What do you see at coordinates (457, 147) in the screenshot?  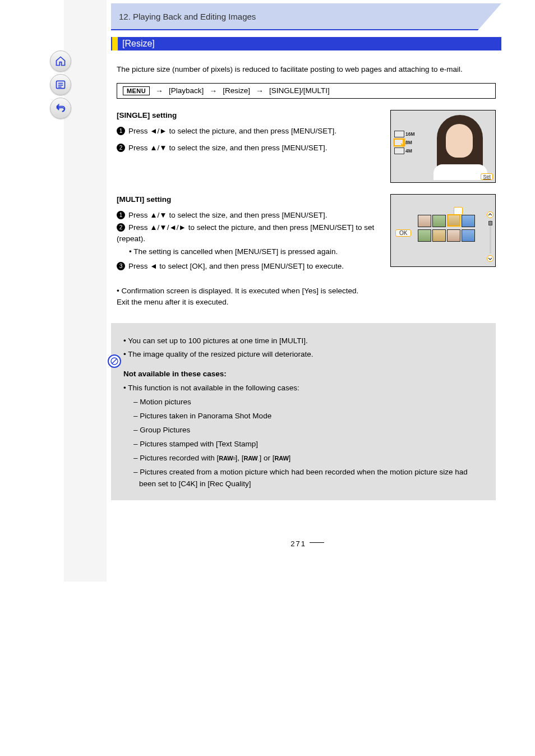 I see `portrait-silhouette` at bounding box center [457, 147].